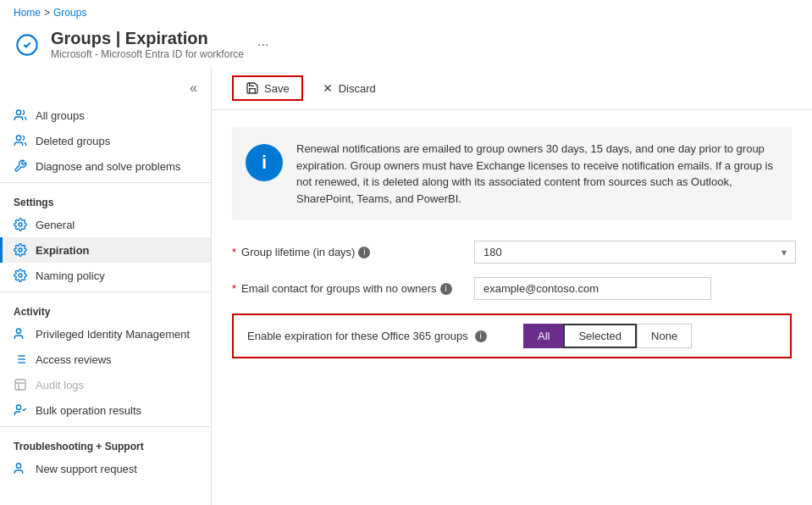 This screenshot has height=505, width=812. Describe the element at coordinates (364, 252) in the screenshot. I see `lifetime-info-icon: i` at that location.